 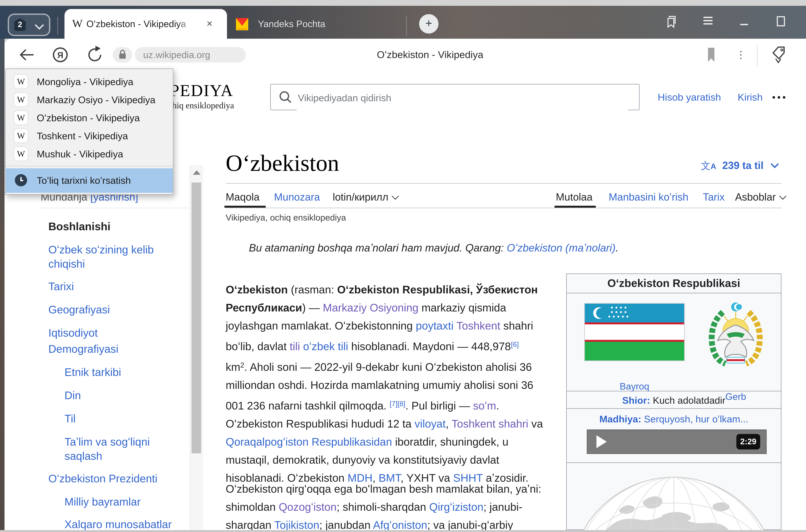 What do you see at coordinates (128, 502) in the screenshot?
I see `toc-item-milliy-bayramlar: Milliy bayramlar` at bounding box center [128, 502].